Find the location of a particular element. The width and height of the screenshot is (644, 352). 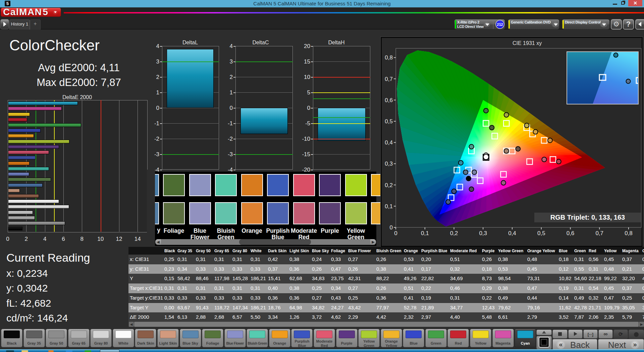

svg-text: RGB Triplet: 0, 133, 163 is located at coordinates (588, 217).